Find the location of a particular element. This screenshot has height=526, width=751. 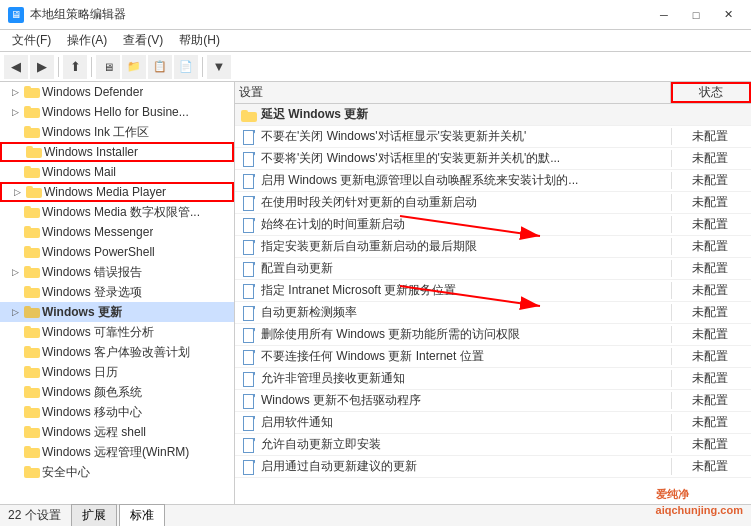

tree-item-calendar: Windows 日历 is located at coordinates (117, 372).